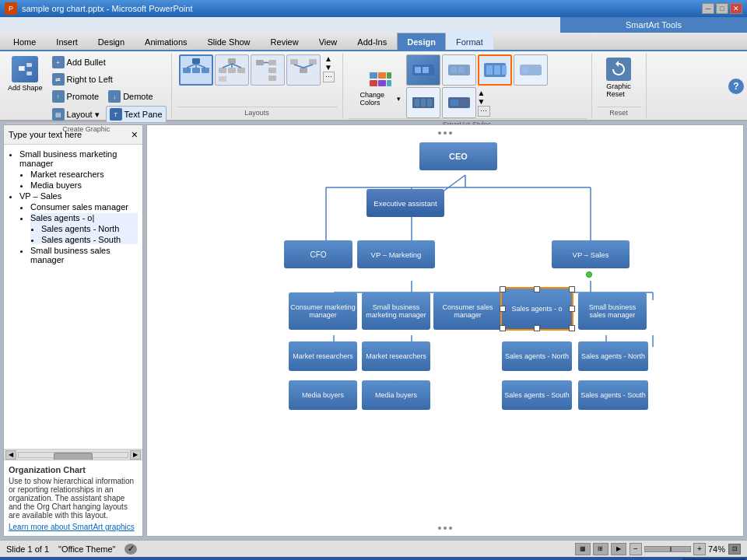  What do you see at coordinates (318, 254) in the screenshot?
I see `org-box-cfo: CFO` at bounding box center [318, 254].